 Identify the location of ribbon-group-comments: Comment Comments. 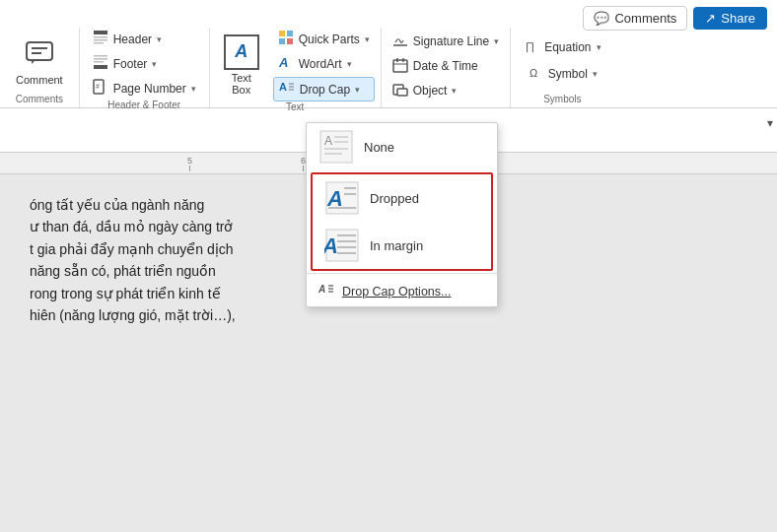
(39, 67).